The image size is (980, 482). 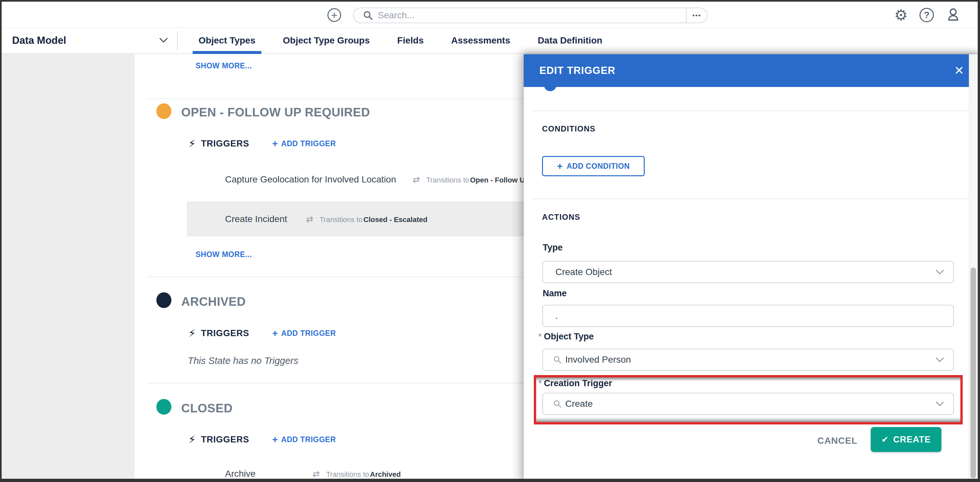 What do you see at coordinates (530, 15) in the screenshot?
I see `global-search: •••` at bounding box center [530, 15].